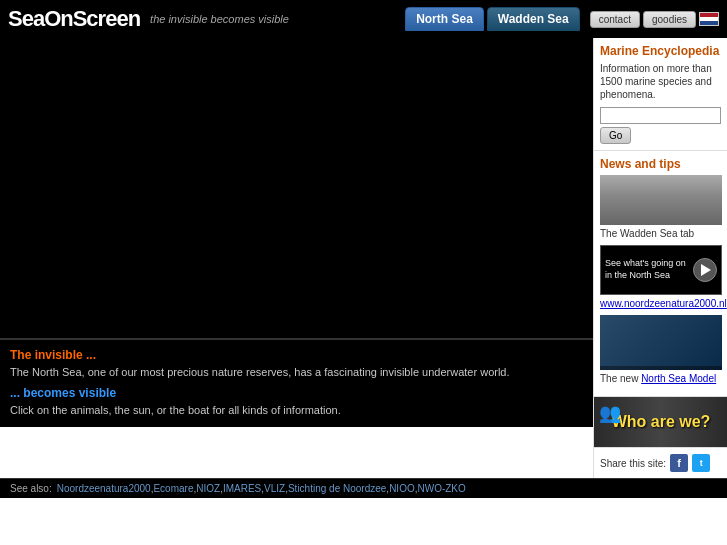  What do you see at coordinates (647, 270) in the screenshot?
I see `video-text: See what's going on in the North Sea` at bounding box center [647, 270].